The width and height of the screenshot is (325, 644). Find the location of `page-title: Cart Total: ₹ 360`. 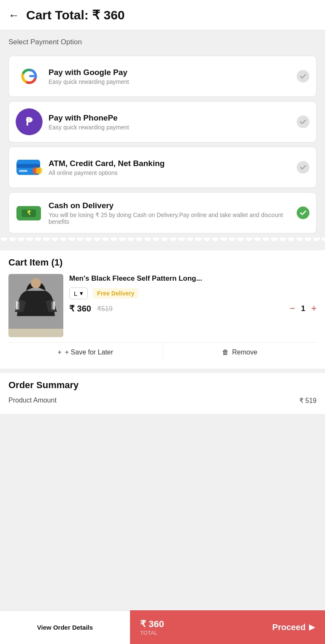

page-title: Cart Total: ₹ 360 is located at coordinates (76, 15).